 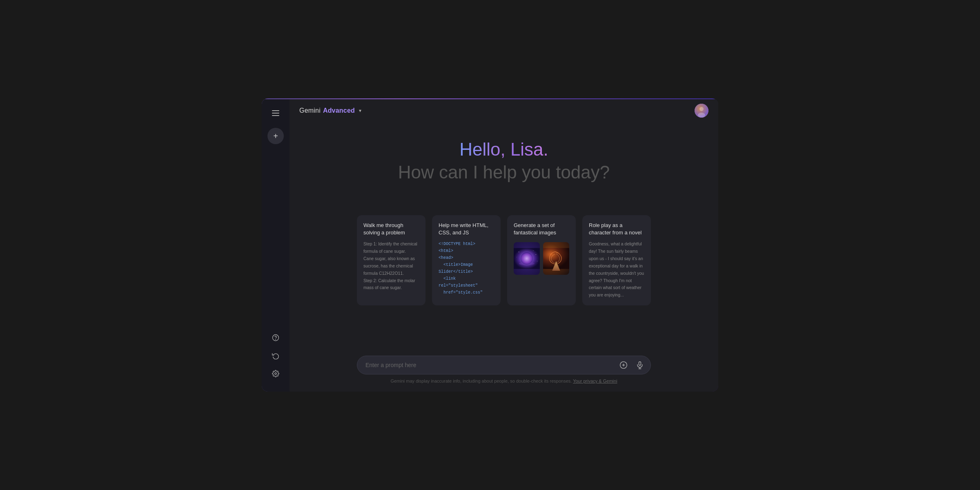 What do you see at coordinates (276, 356) in the screenshot?
I see `history-icon` at bounding box center [276, 356].